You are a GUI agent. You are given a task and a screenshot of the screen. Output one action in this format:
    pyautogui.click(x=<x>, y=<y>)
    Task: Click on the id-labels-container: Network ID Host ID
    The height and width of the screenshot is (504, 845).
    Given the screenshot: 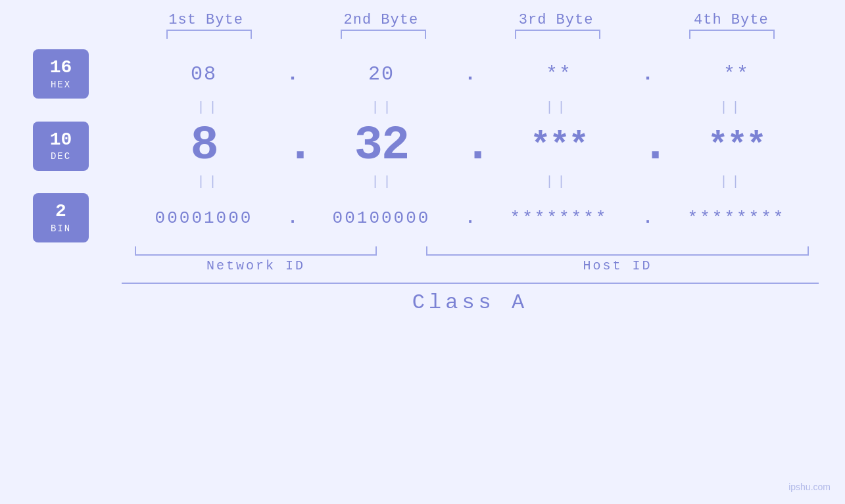 What is the action you would take?
    pyautogui.click(x=470, y=265)
    